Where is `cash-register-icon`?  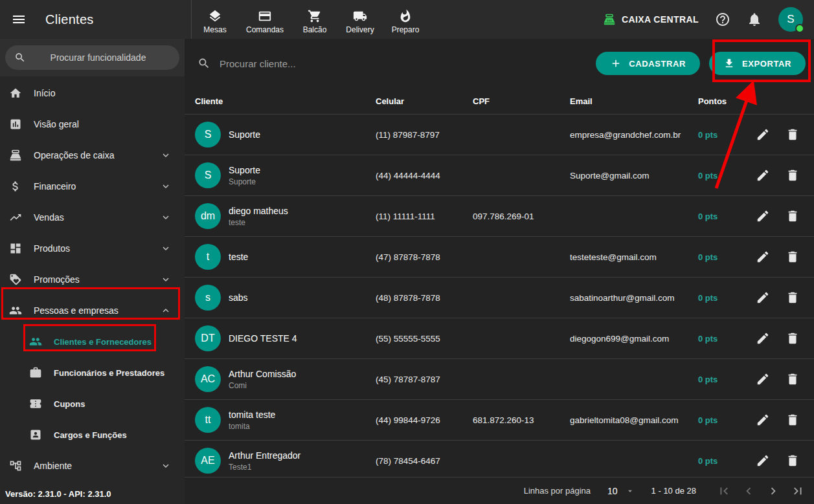
cash-register-icon is located at coordinates (609, 19).